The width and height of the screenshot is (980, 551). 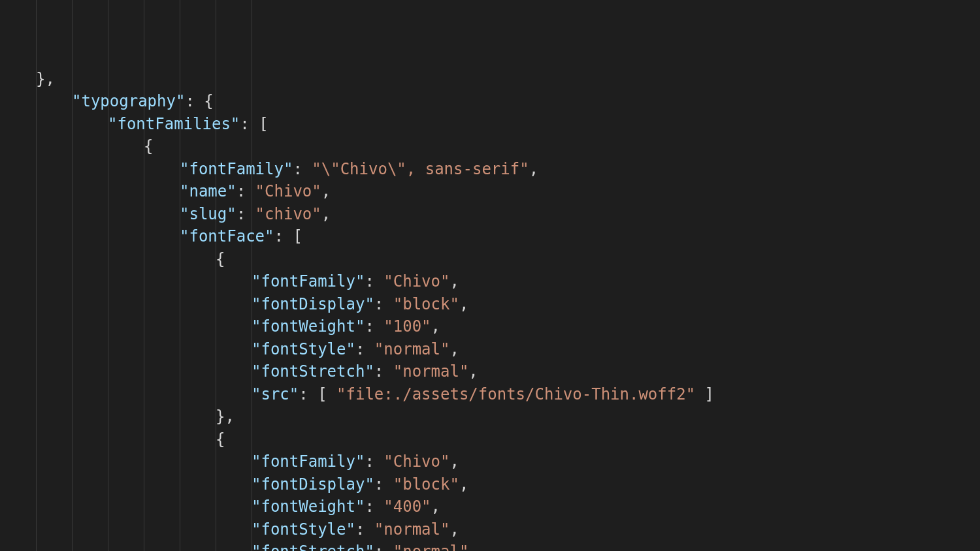 What do you see at coordinates (490, 507) in the screenshot?
I see `code-line: "fontWeight": "400",` at bounding box center [490, 507].